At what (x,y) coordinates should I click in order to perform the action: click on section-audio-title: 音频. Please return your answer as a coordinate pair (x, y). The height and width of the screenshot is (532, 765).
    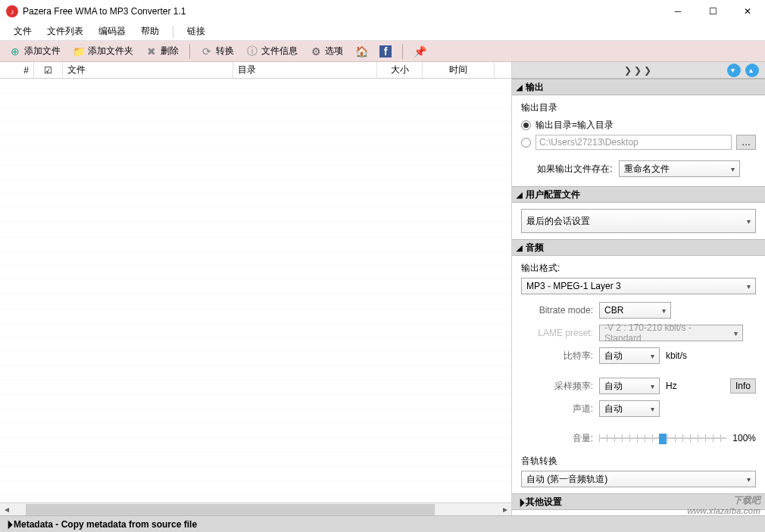
    Looking at the image, I should click on (535, 248).